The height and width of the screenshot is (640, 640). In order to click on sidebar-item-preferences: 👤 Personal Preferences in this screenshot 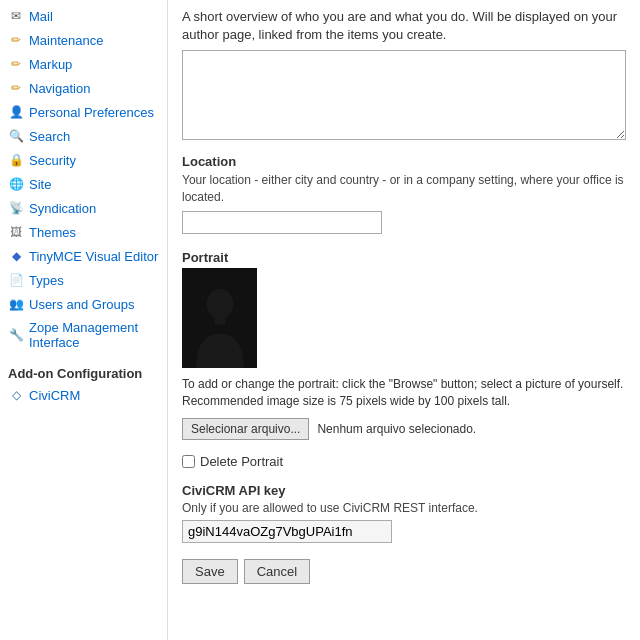, I will do `click(84, 112)`.